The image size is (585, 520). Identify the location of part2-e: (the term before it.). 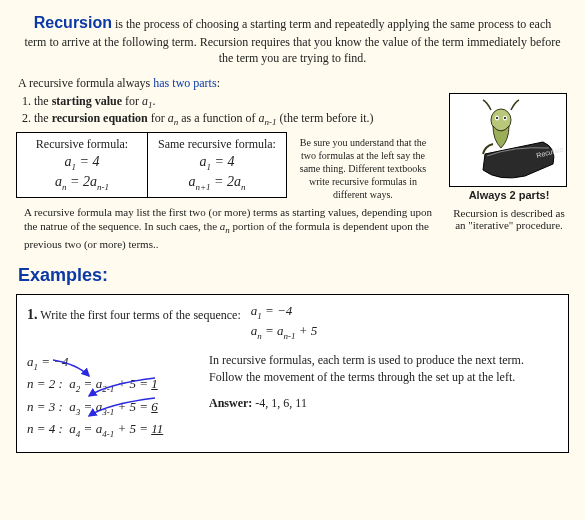
(326, 118).